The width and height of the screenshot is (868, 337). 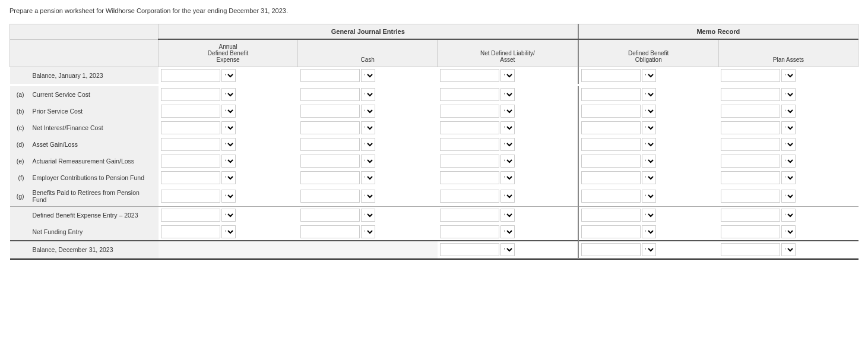 I want to click on input-row_g-col4, so click(x=750, y=196).